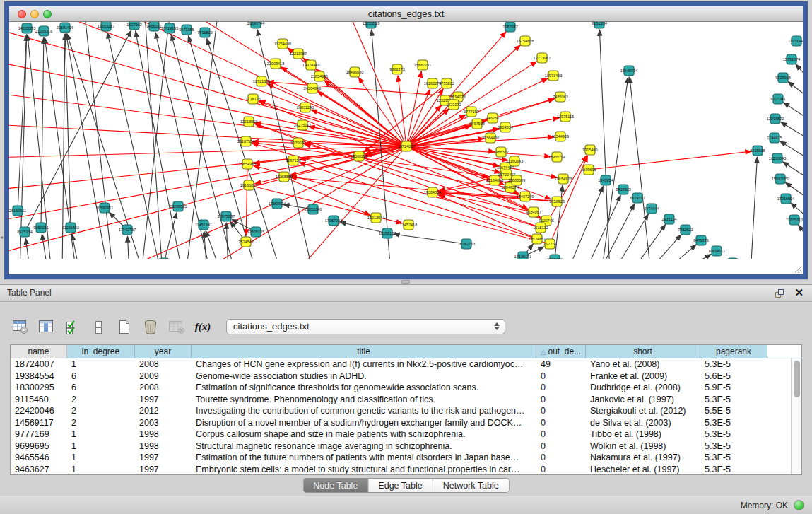 This screenshot has width=812, height=514. I want to click on table-cell: 5.5E-5, so click(734, 411).